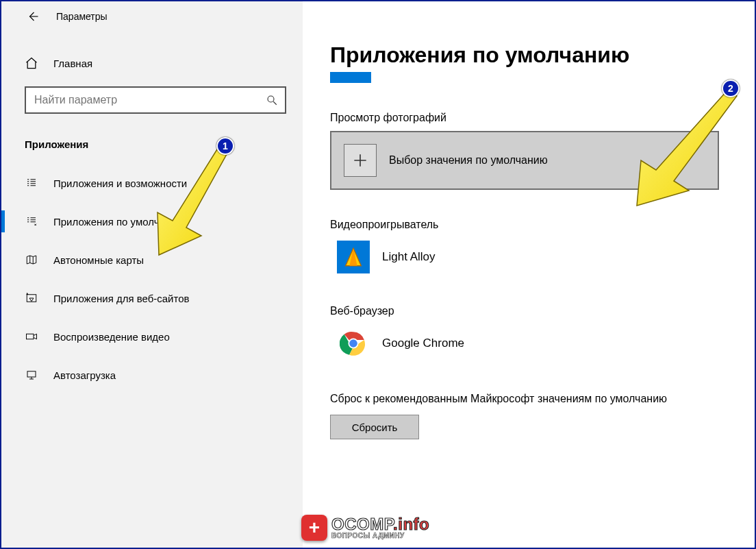 The height and width of the screenshot is (549, 756). I want to click on reset-button-label: Сбросить, so click(375, 428).